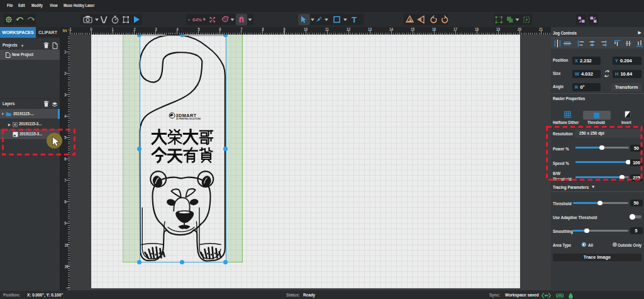 The image size is (644, 299). I want to click on svg-text: T, so click(355, 20).